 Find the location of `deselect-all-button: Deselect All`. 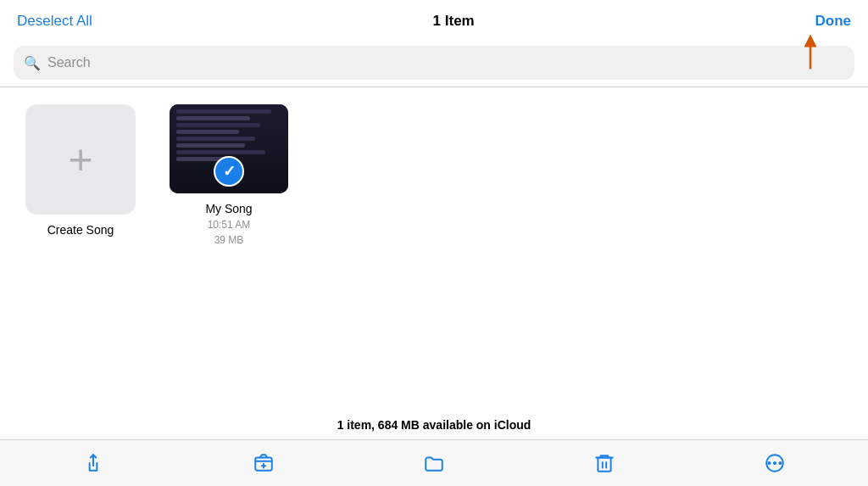

deselect-all-button: Deselect All is located at coordinates (54, 21).